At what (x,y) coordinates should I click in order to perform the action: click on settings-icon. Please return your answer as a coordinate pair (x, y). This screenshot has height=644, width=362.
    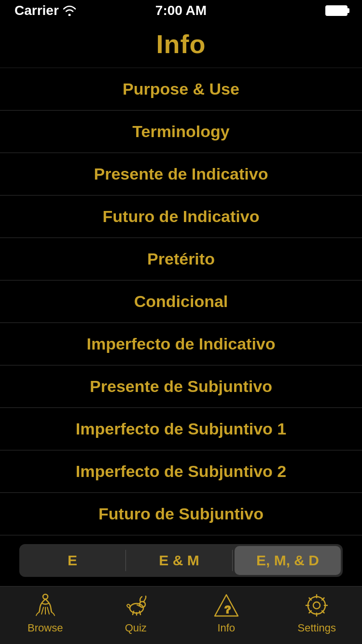
    Looking at the image, I should click on (317, 605).